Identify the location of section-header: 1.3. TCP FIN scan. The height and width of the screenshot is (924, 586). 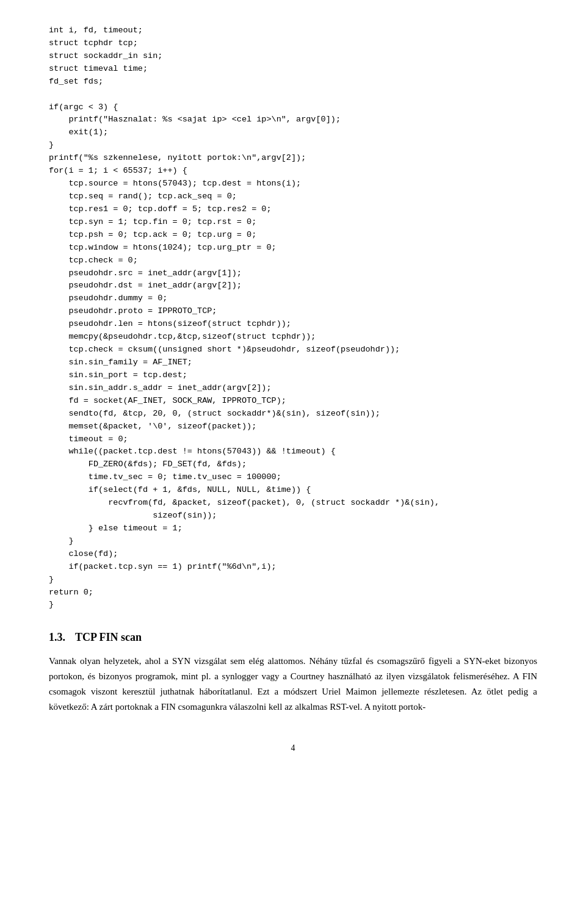
(293, 637).